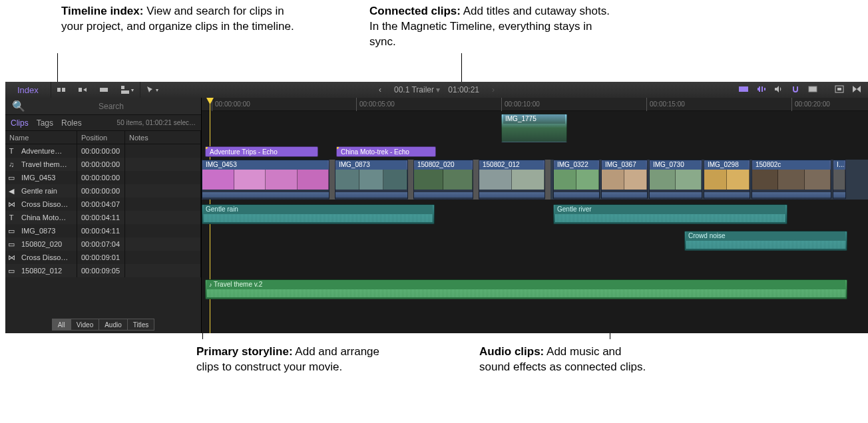 The width and height of the screenshot is (868, 423). Describe the element at coordinates (534, 128) in the screenshot. I see `connected-clip: IMG_1775` at that location.